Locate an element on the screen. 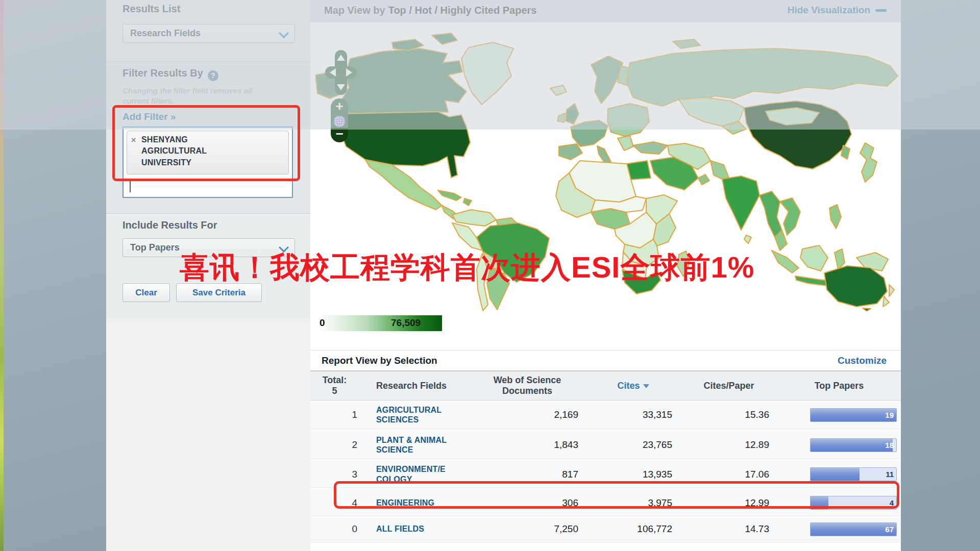  legend-min-value: 0 is located at coordinates (323, 323).